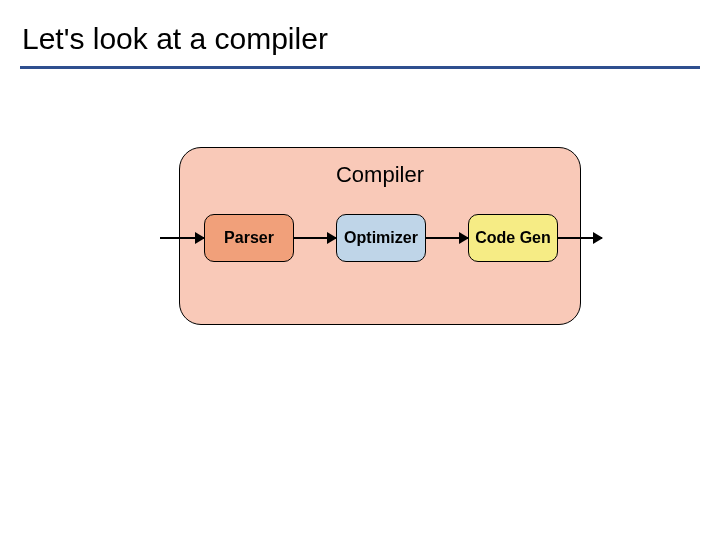 This screenshot has height=540, width=720. What do you see at coordinates (249, 238) in the screenshot?
I see `stage-parser: Parser` at bounding box center [249, 238].